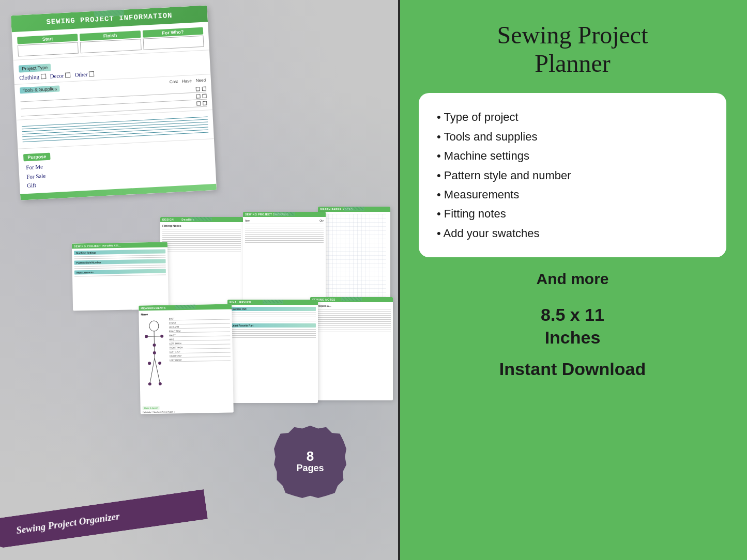  What do you see at coordinates (322, 221) in the screenshot?
I see `shopping-qty-col: Qty` at bounding box center [322, 221].